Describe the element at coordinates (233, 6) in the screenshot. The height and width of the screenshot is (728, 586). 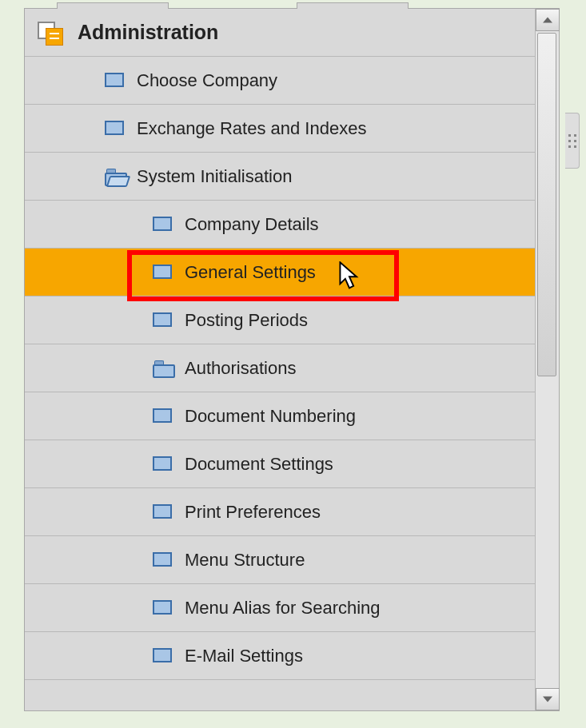
I see `tab-stubs` at that location.